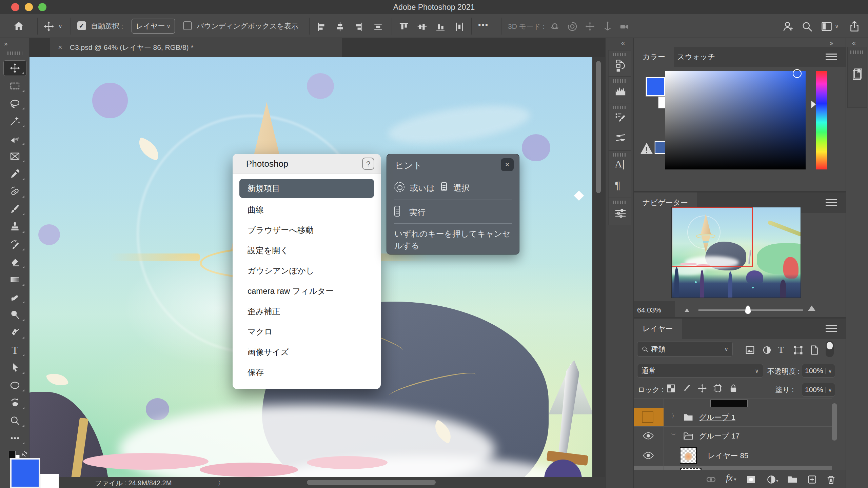 The height and width of the screenshot is (488, 868). I want to click on smudge-tool, so click(15, 297).